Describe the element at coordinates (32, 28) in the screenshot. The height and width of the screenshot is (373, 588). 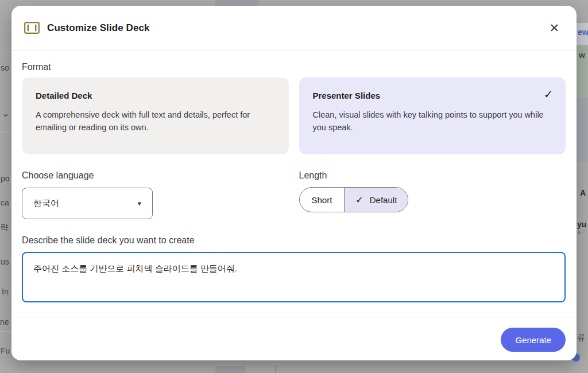
I see `slide-deck-icon` at that location.